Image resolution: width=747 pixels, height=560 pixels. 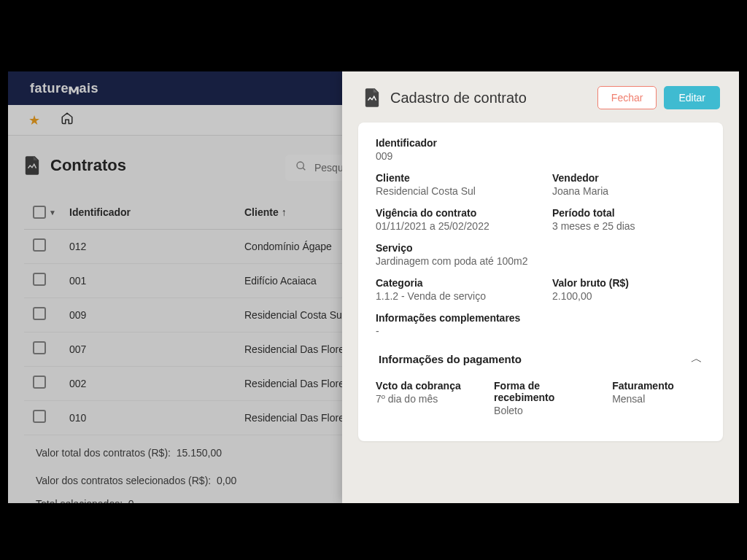 What do you see at coordinates (629, 191) in the screenshot?
I see `field-vendedor-value: Joana Maria` at bounding box center [629, 191].